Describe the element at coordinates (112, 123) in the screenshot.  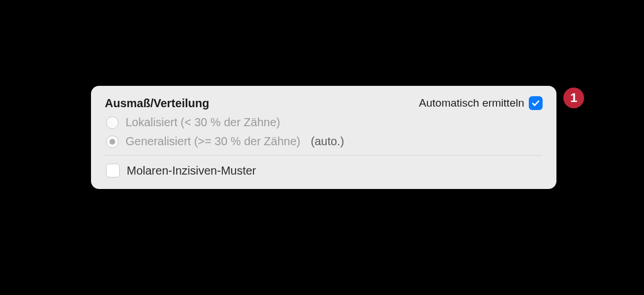
I see `radio-localized` at that location.